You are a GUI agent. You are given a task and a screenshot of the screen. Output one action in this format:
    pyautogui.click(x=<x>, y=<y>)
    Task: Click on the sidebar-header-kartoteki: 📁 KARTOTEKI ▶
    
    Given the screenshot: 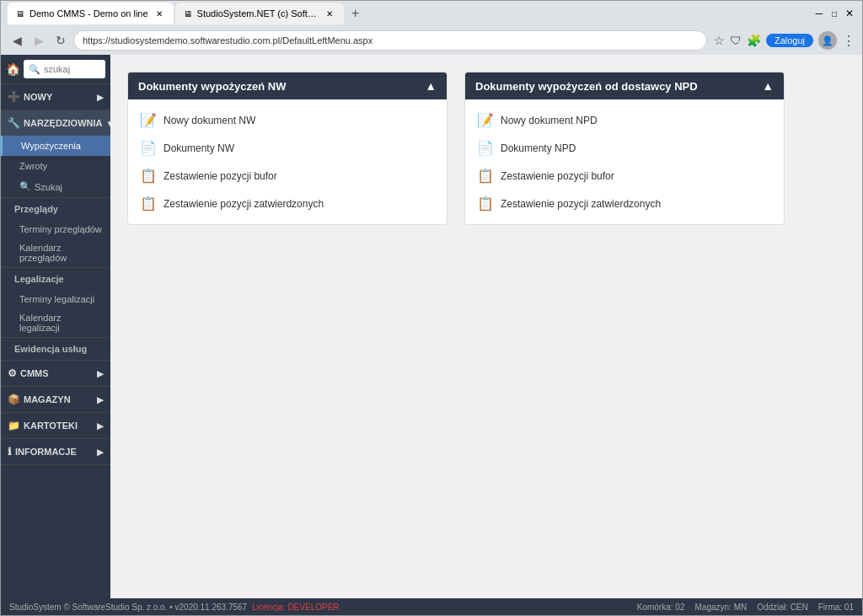 What is the action you would take?
    pyautogui.click(x=56, y=426)
    